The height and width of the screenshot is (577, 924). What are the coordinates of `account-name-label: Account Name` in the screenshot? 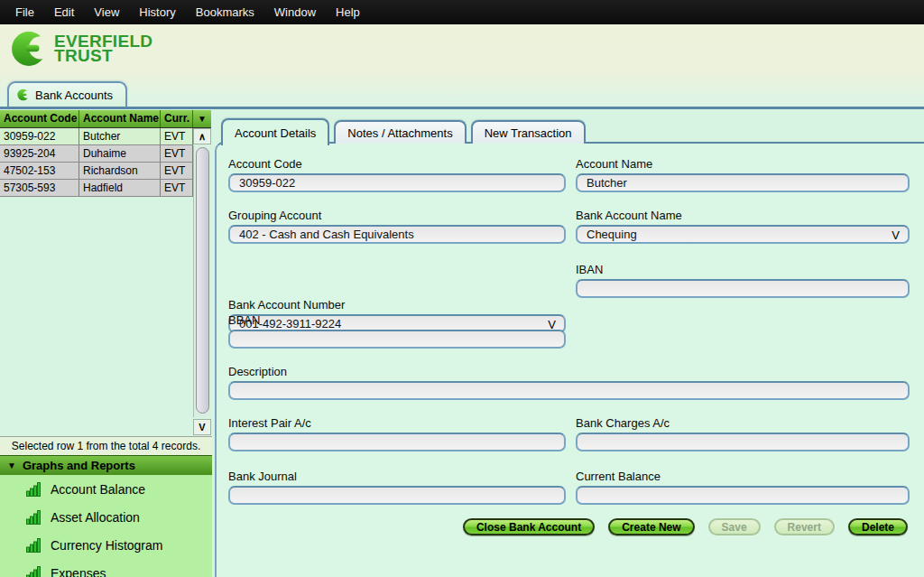 It's located at (743, 164).